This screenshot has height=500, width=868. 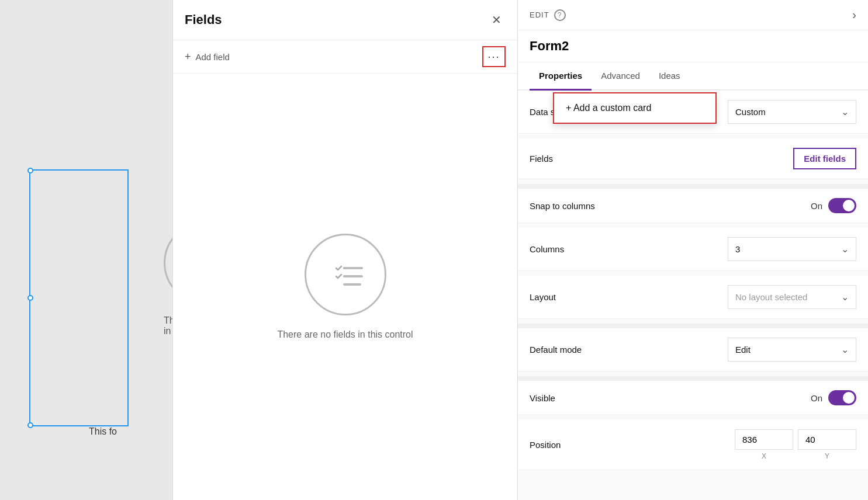 I want to click on fields-toolbar: + Add field ···, so click(x=345, y=57).